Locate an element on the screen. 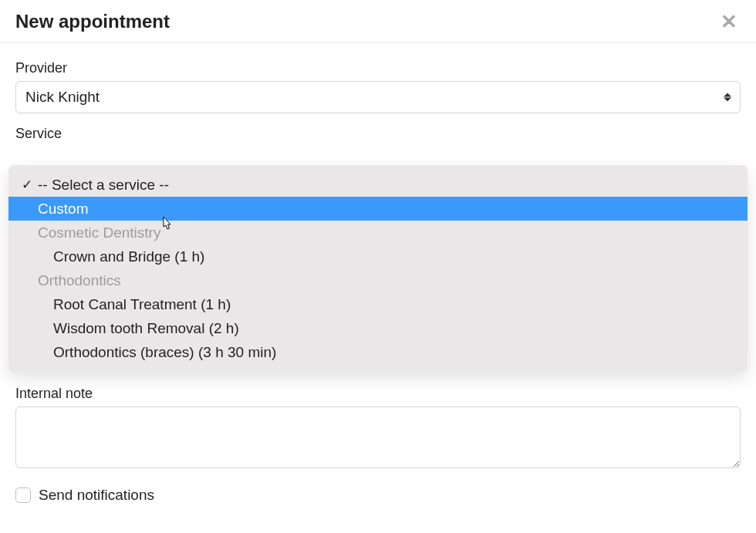  service-group-cosmetic: Cosmetic Dentistry is located at coordinates (378, 233).